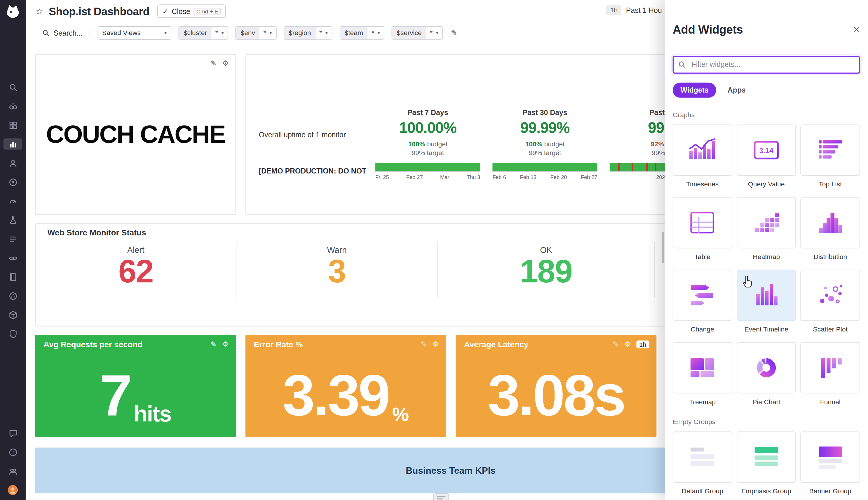  I want to click on infrastructure-icon, so click(13, 163).